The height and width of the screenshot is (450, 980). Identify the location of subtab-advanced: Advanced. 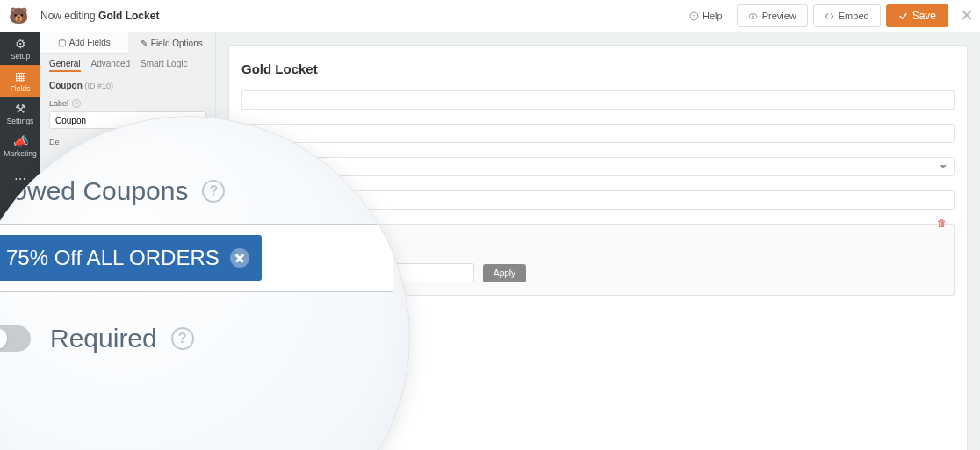
(111, 65).